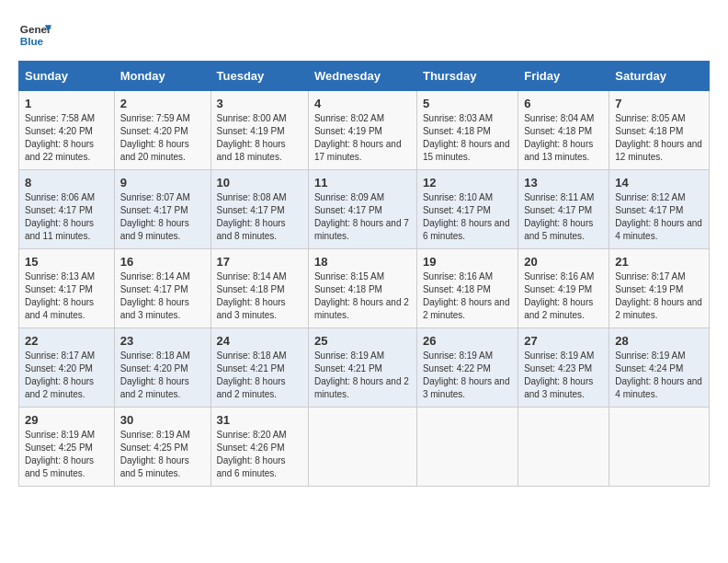  I want to click on day-info: Sunrise: 8:18 AMSunset: 4:20 PMDaylight:…, so click(163, 375).